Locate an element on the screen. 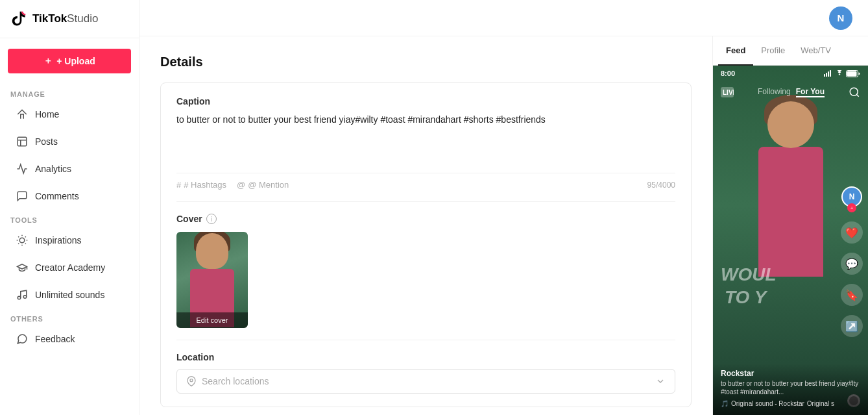 The width and height of the screenshot is (868, 415). follow-badge: + is located at coordinates (852, 208).